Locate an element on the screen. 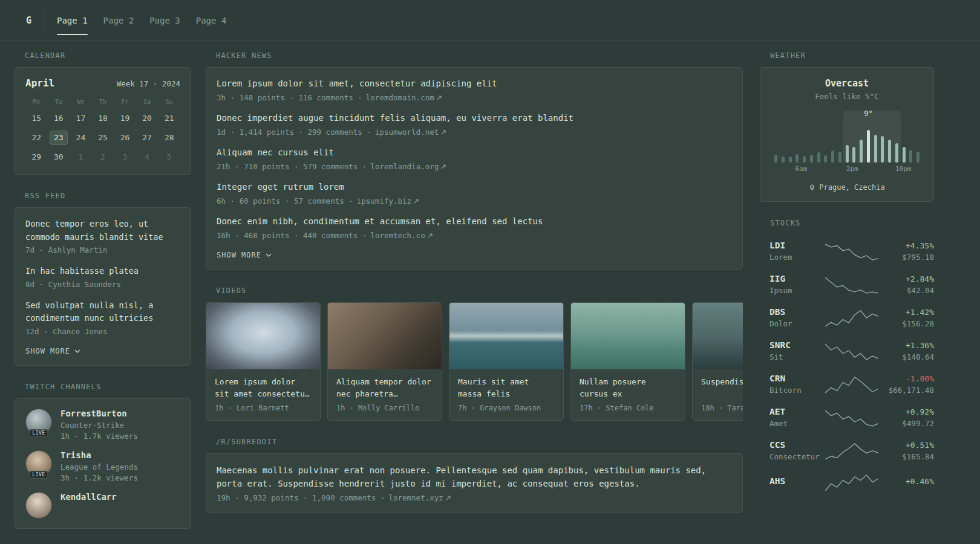 This screenshot has height=544, width=980. stock-ticker: CCS is located at coordinates (797, 445).